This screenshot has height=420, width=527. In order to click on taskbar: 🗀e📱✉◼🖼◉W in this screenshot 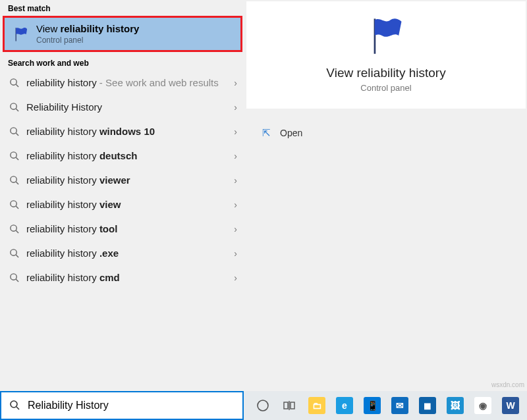, I will do `click(264, 406)`.